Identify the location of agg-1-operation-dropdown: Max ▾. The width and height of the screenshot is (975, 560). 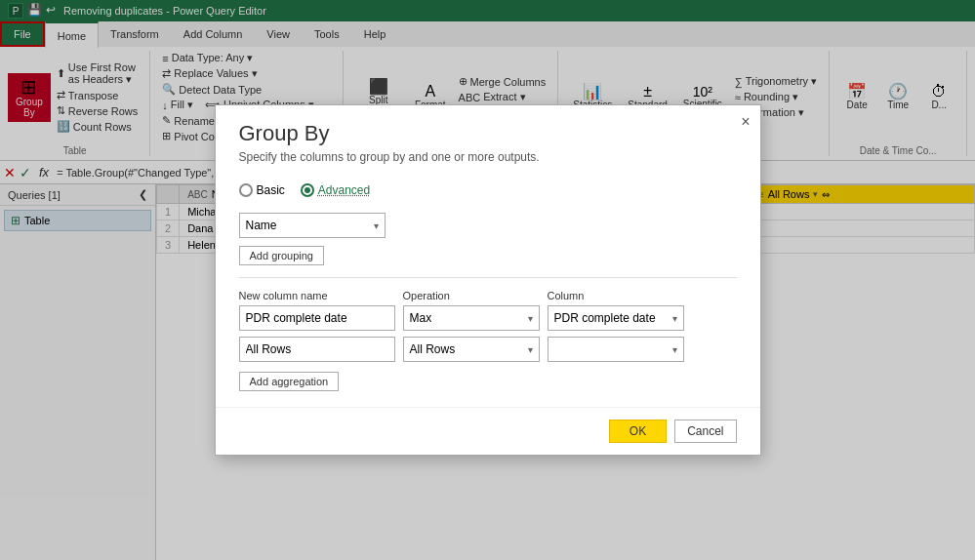
(471, 318).